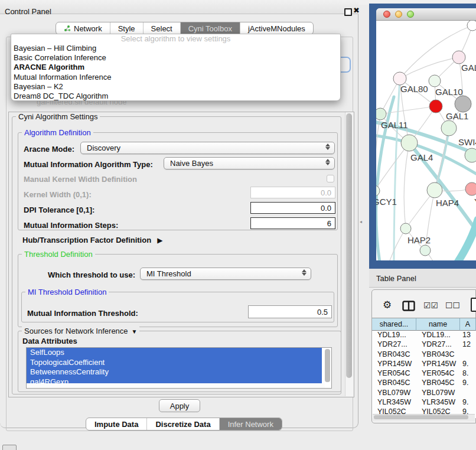  I want to click on tab-label: jActiveMNodules, so click(276, 28).